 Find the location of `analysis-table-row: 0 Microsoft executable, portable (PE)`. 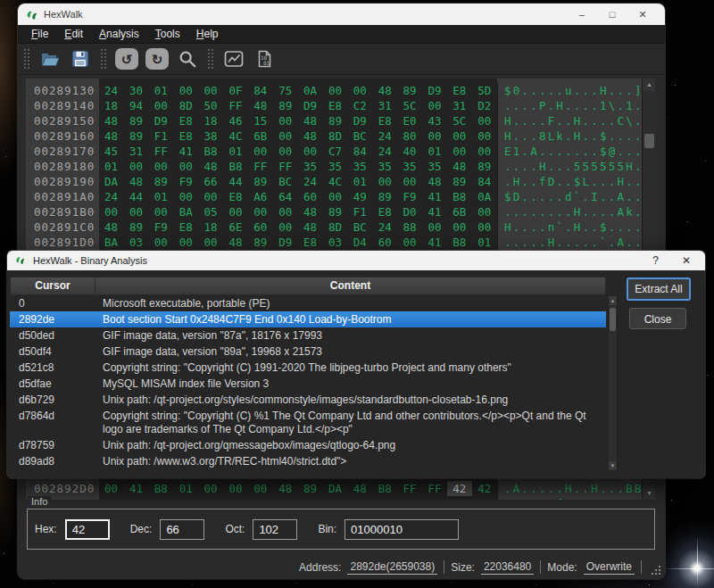

analysis-table-row: 0 Microsoft executable, portable (PE) is located at coordinates (308, 303).